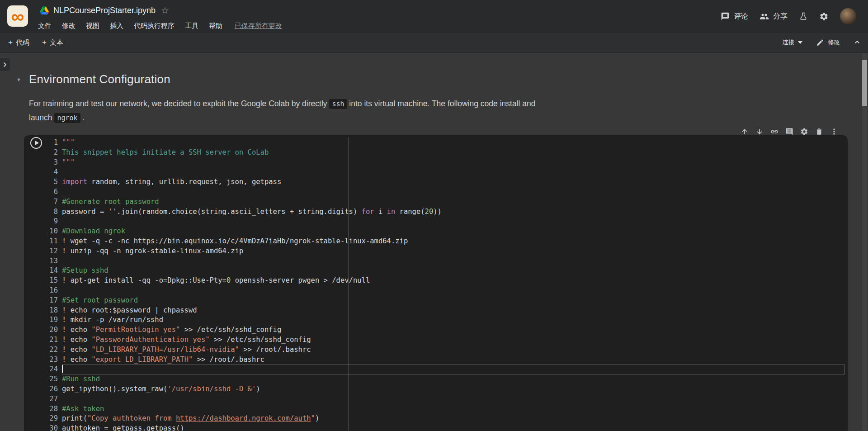 The width and height of the screenshot is (868, 431). Describe the element at coordinates (445, 202) in the screenshot. I see `code-line: 7#Generate root password` at that location.